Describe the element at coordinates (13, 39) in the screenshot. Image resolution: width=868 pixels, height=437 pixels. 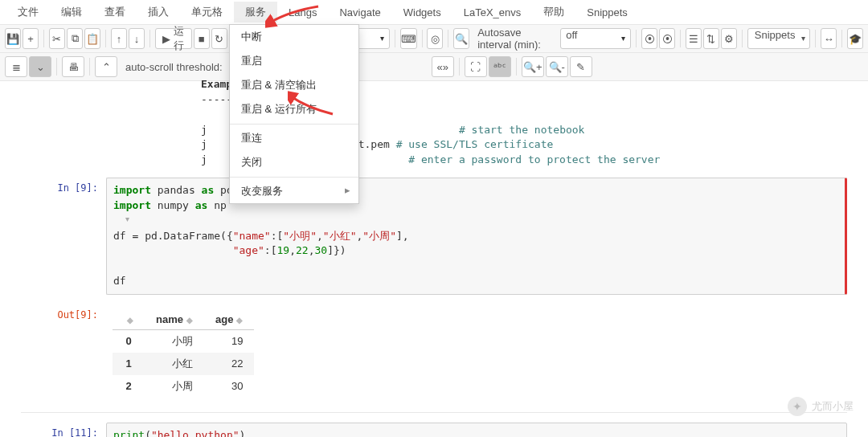
I see `save-button: 💾` at that location.